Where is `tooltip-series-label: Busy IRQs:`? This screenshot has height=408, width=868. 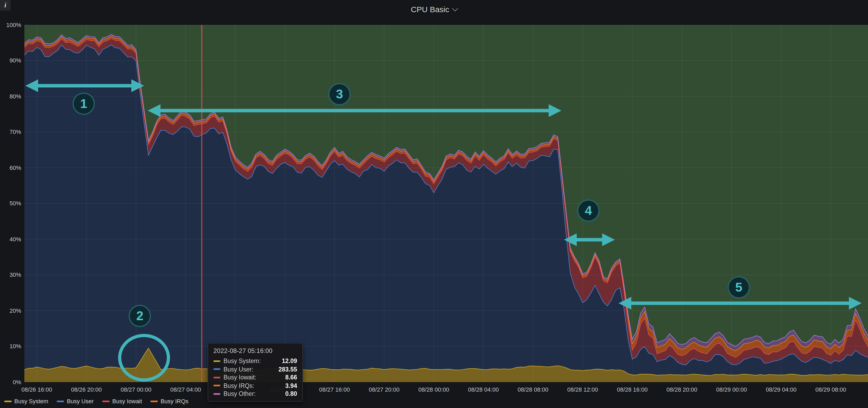
tooltip-series-label: Busy IRQs: is located at coordinates (250, 386).